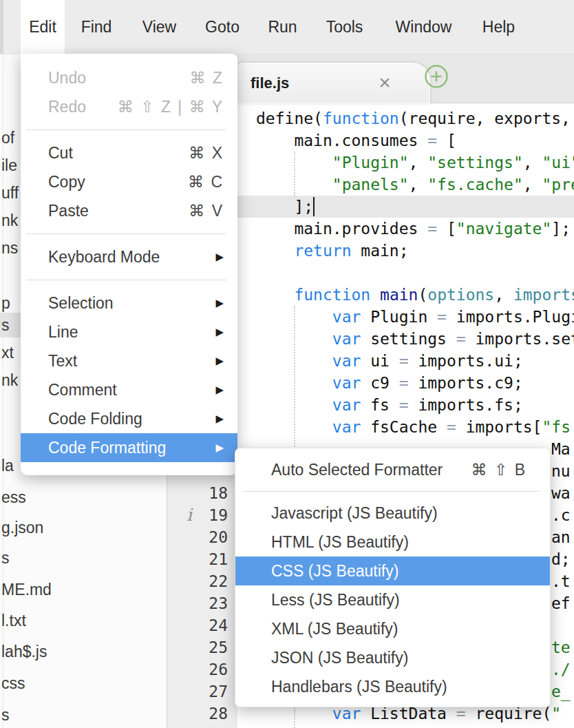 The height and width of the screenshot is (728, 574). What do you see at coordinates (436, 76) in the screenshot?
I see `new-tab-button` at bounding box center [436, 76].